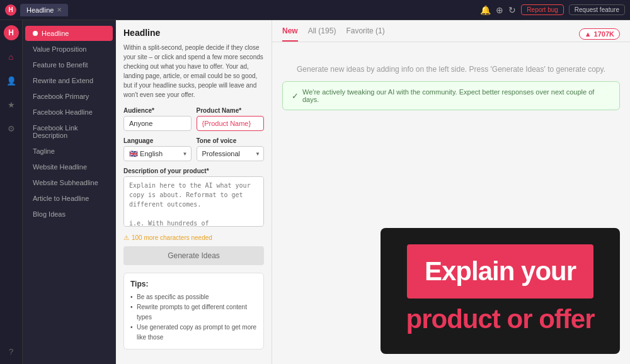 This screenshot has height=364, width=630. What do you see at coordinates (11, 33) in the screenshot?
I see `app-logo-sidebar: H` at bounding box center [11, 33].